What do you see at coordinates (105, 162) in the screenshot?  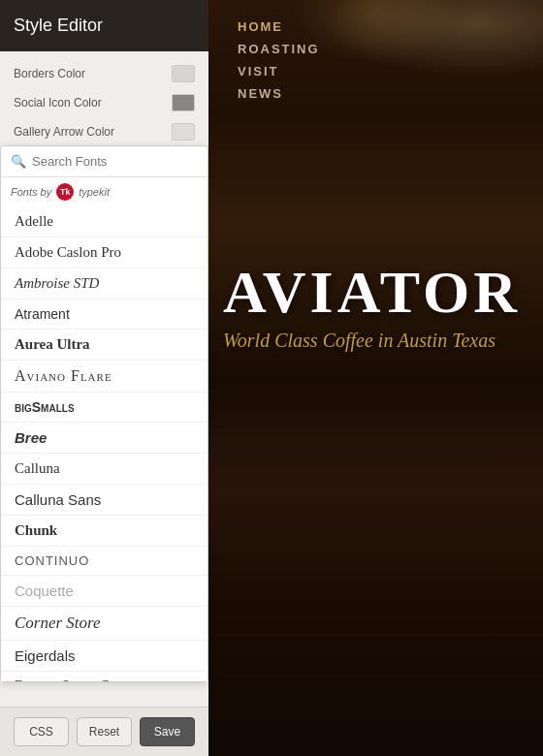 I see `search-box: 🔍` at bounding box center [105, 162].